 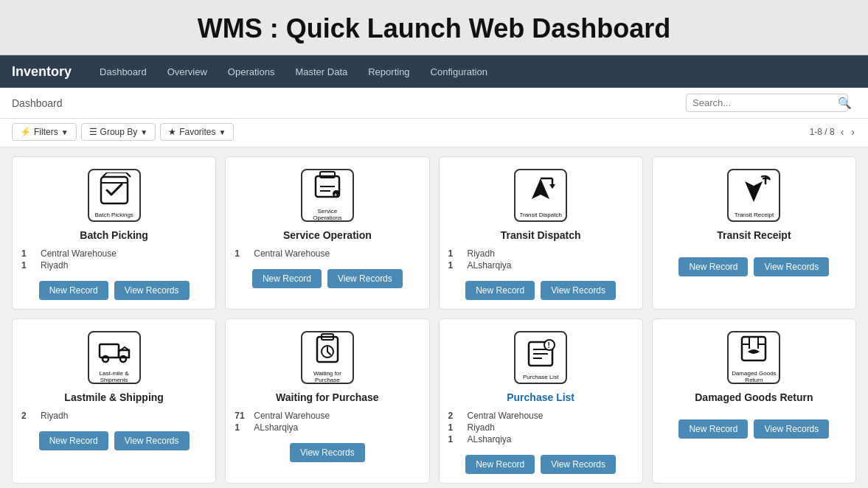 What do you see at coordinates (114, 192) in the screenshot?
I see `batch-icon` at bounding box center [114, 192].